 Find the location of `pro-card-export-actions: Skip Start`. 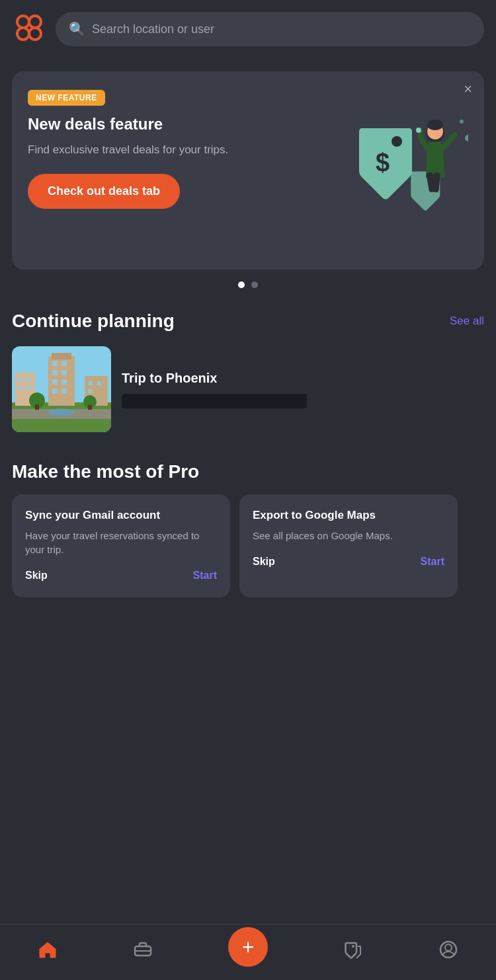

pro-card-export-actions: Skip Start is located at coordinates (349, 562).